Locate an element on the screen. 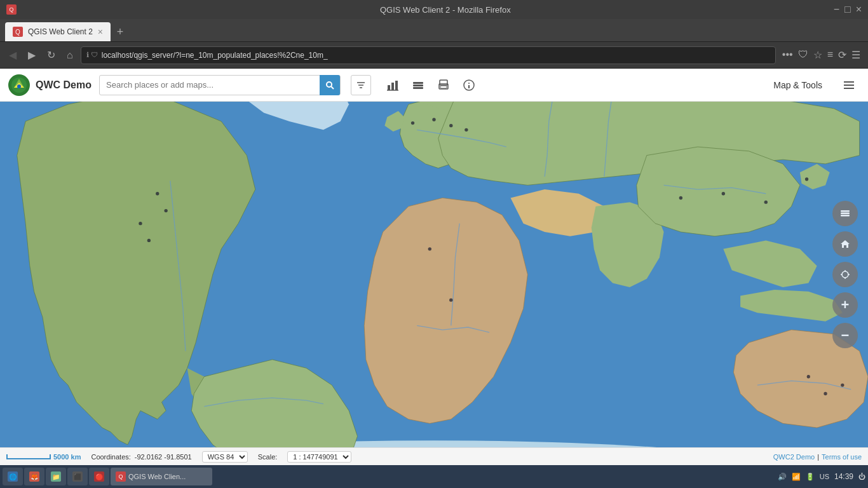 The image size is (868, 488). taskbar-active-window: Q QGIS Web Clien... is located at coordinates (161, 477).